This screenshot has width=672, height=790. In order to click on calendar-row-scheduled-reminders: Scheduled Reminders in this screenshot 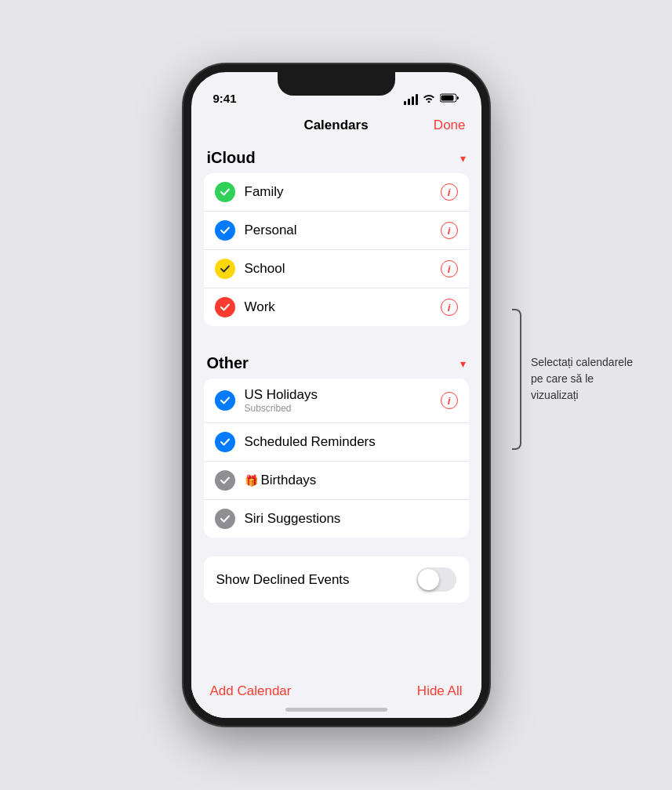, I will do `click(336, 442)`.